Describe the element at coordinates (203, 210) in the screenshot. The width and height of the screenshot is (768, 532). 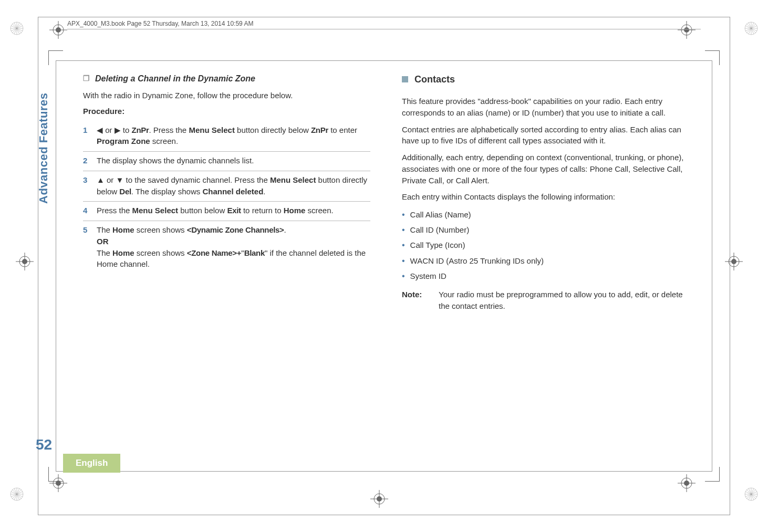
I see `step-text: button below` at that location.